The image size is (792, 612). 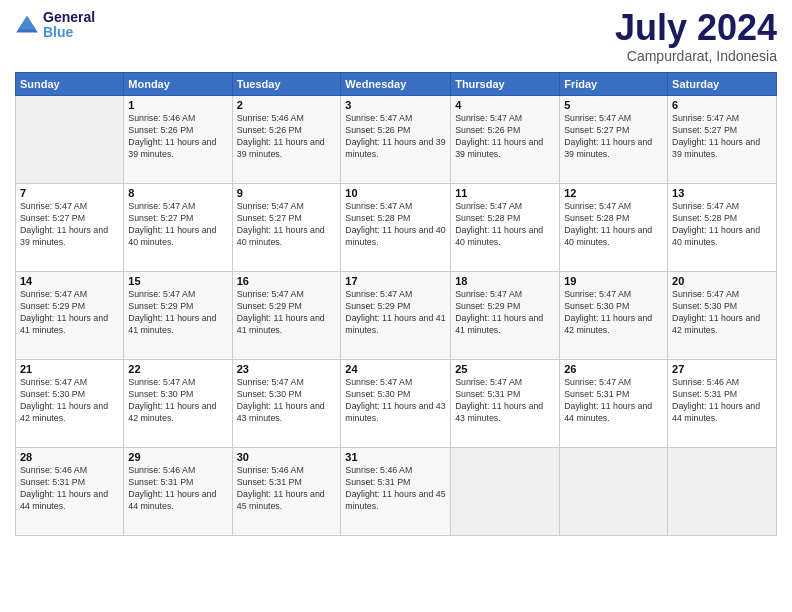 What do you see at coordinates (614, 228) in the screenshot?
I see `table-row: 12 Sunrise: 5:47 AMSunset: 5:28 PMDaylig…` at bounding box center [614, 228].